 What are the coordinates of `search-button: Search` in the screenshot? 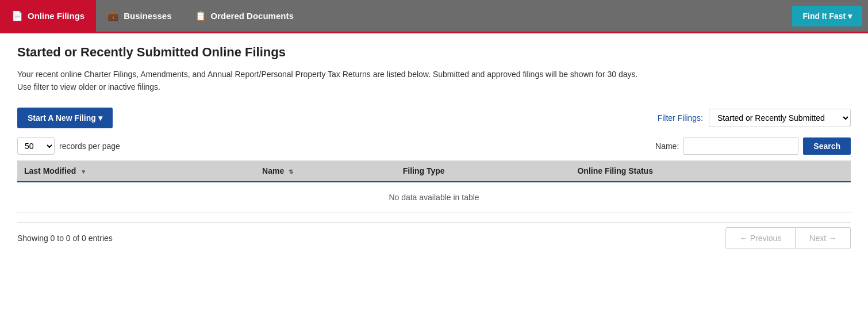 It's located at (827, 146).